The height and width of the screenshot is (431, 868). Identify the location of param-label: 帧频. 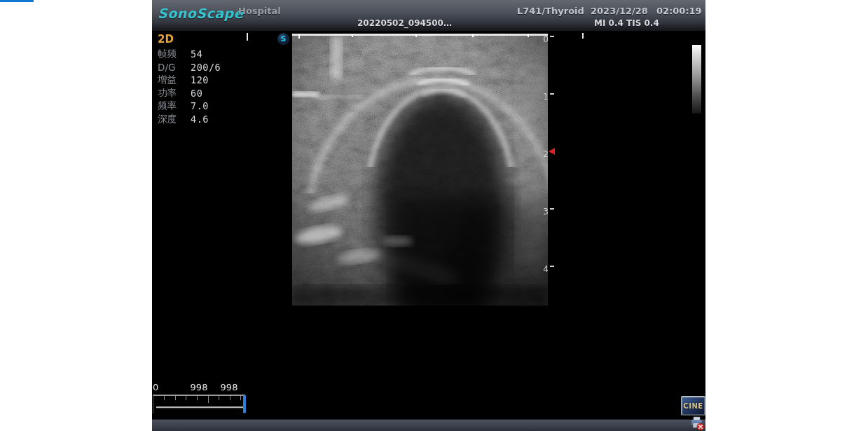
(174, 54).